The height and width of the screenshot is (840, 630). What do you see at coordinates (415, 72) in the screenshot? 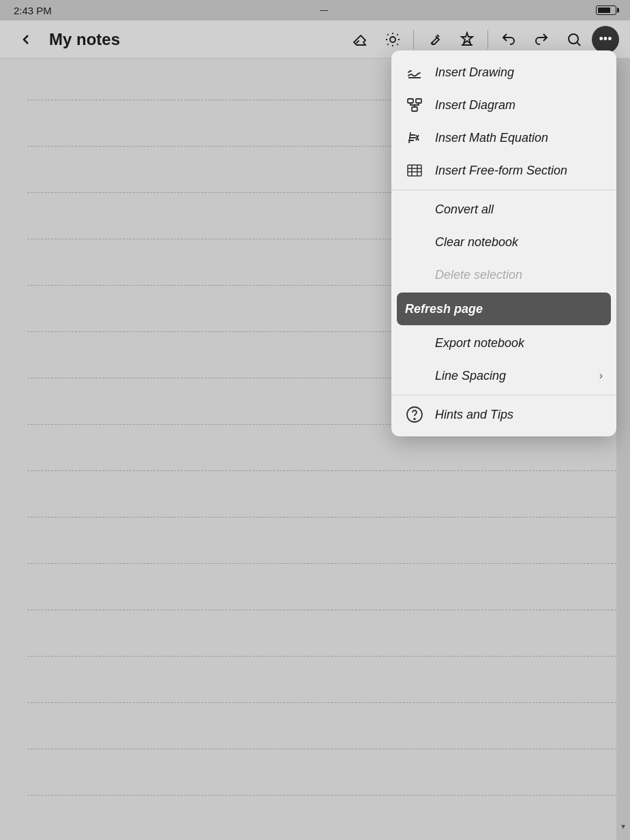
I see `drawing-icon` at bounding box center [415, 72].